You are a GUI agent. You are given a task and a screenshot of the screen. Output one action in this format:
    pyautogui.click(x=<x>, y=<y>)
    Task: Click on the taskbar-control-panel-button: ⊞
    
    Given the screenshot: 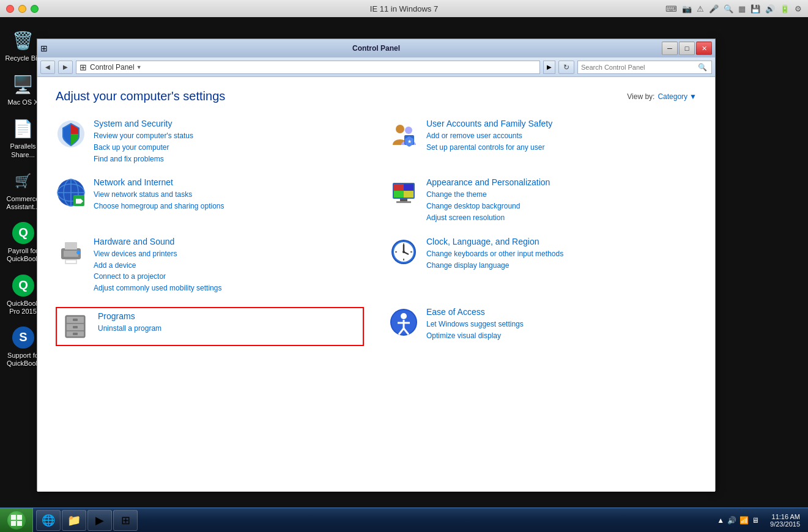 What is the action you would take?
    pyautogui.click(x=125, y=520)
    